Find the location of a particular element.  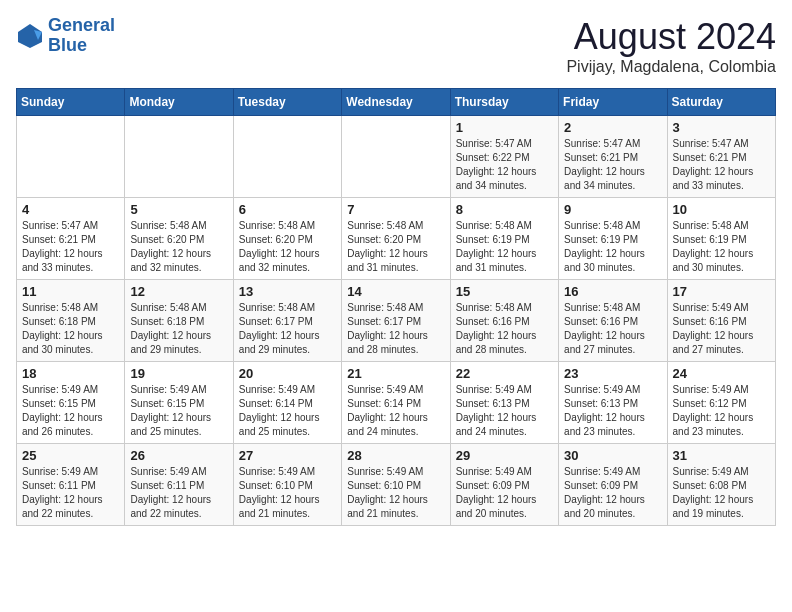

day-number: 7 is located at coordinates (396, 210).